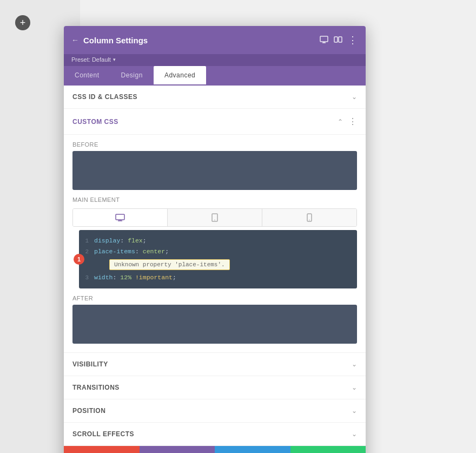 The height and width of the screenshot is (453, 476). What do you see at coordinates (91, 60) in the screenshot?
I see `preset-label: Preset: Default` at bounding box center [91, 60].